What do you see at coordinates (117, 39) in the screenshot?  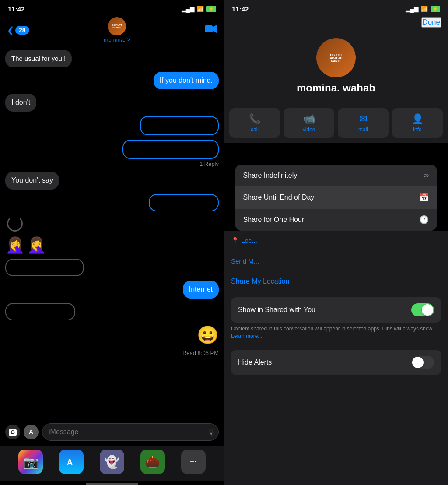 I see `contact-name-nav: momina. >` at bounding box center [117, 39].